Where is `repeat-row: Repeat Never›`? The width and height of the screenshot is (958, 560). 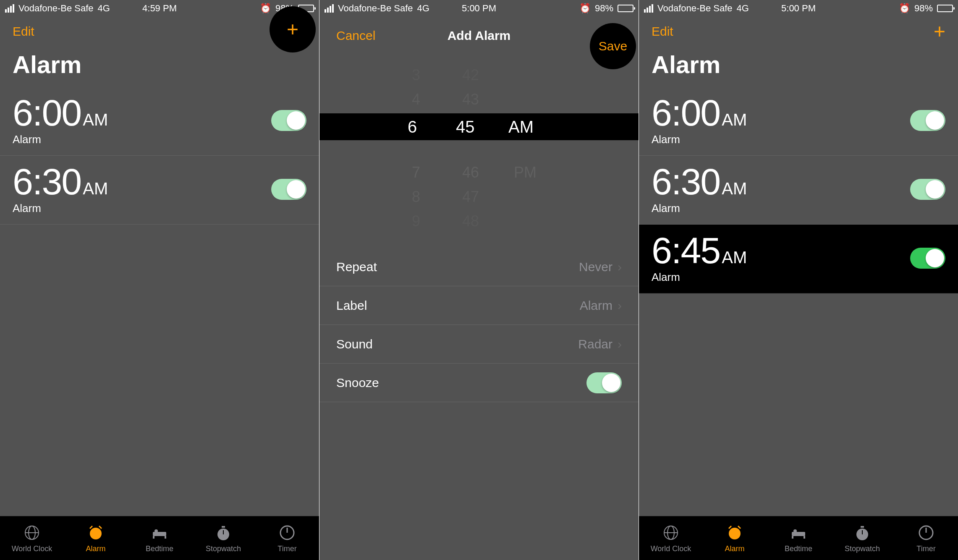 repeat-row: Repeat Never› is located at coordinates (479, 267).